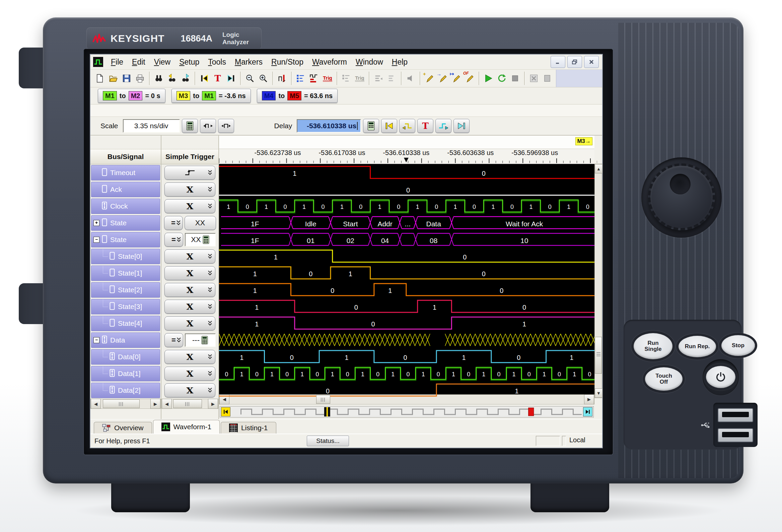 The image size is (782, 532). Describe the element at coordinates (592, 62) in the screenshot. I see `close-button` at that location.